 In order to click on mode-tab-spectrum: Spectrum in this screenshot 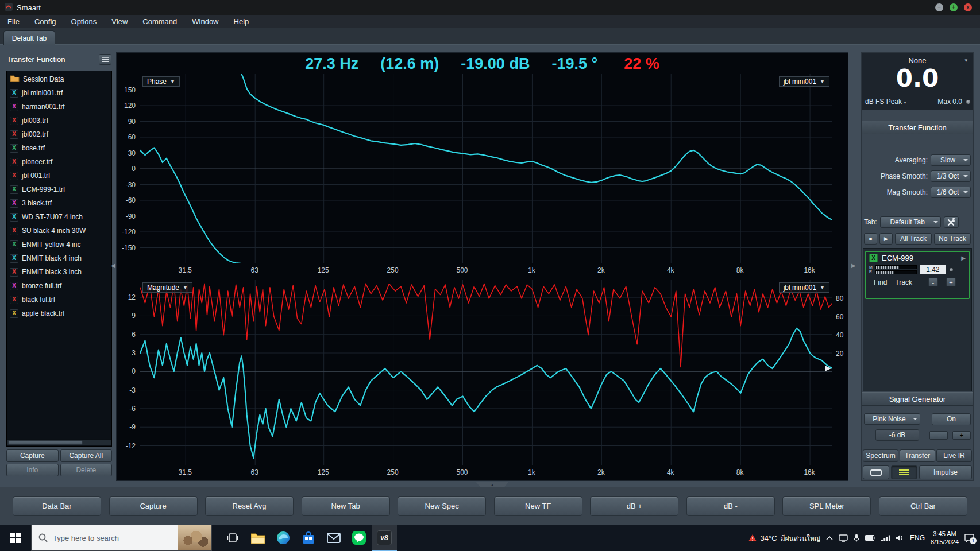, I will do `click(881, 456)`.